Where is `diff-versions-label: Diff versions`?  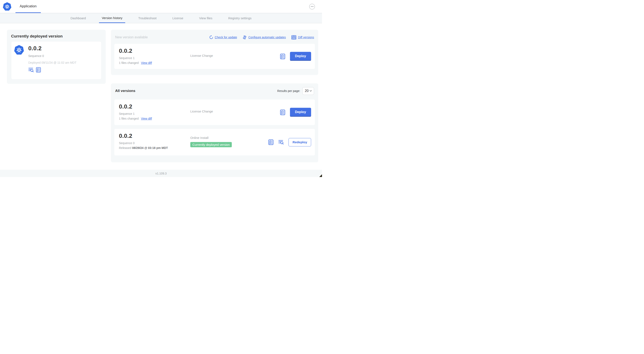 diff-versions-label: Diff versions is located at coordinates (306, 37).